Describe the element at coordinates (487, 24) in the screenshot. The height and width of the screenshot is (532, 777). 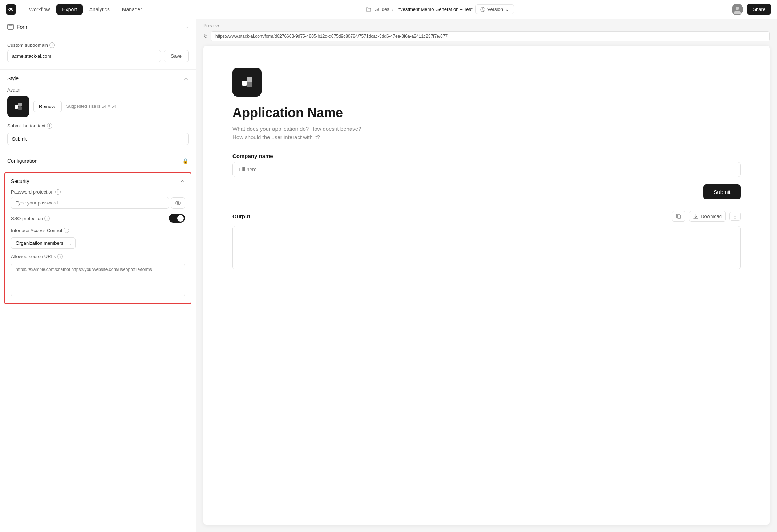
I see `preview-label: Preview` at that location.